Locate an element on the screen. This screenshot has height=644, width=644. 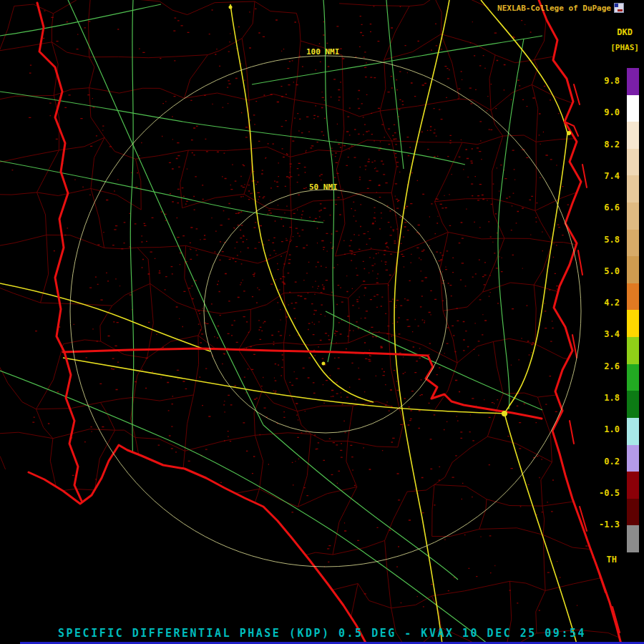
product-code: DKD is located at coordinates (625, 32).